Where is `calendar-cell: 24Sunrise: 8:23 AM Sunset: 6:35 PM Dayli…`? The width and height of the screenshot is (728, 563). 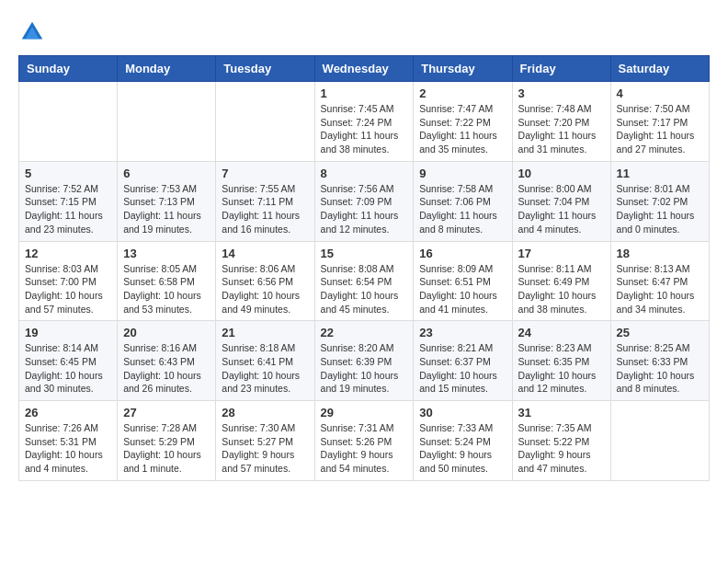 calendar-cell: 24Sunrise: 8:23 AM Sunset: 6:35 PM Dayli… is located at coordinates (561, 361).